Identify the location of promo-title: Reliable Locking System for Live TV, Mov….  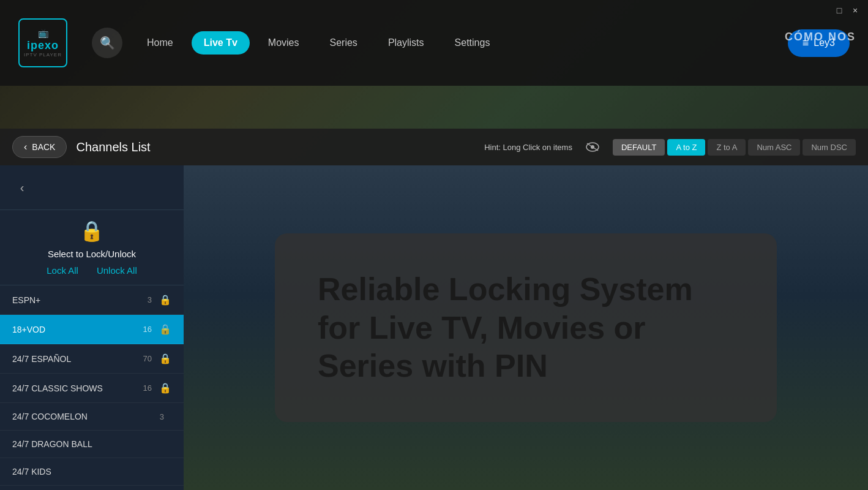
(526, 327).